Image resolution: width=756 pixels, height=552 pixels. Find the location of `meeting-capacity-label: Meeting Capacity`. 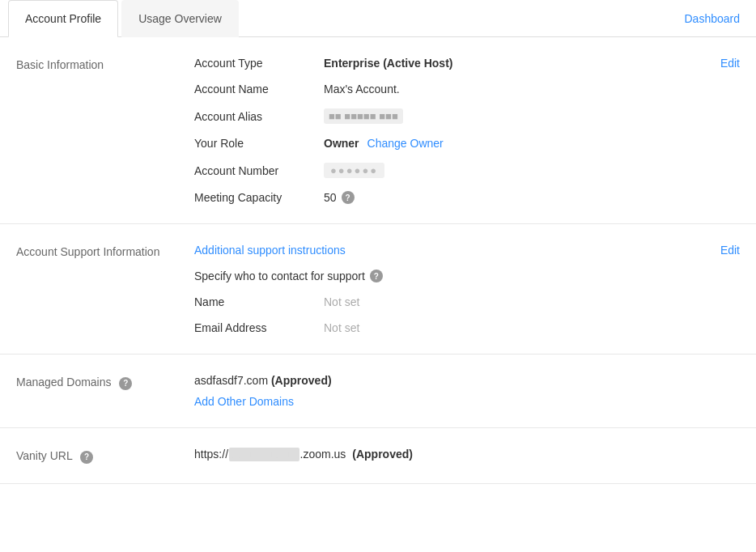

meeting-capacity-label: Meeting Capacity is located at coordinates (259, 197).